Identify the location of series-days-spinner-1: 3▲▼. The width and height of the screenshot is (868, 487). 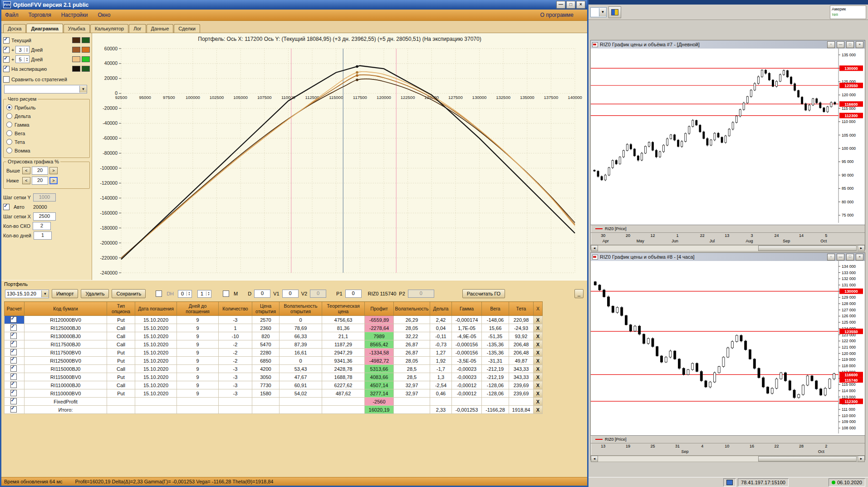
(23, 50).